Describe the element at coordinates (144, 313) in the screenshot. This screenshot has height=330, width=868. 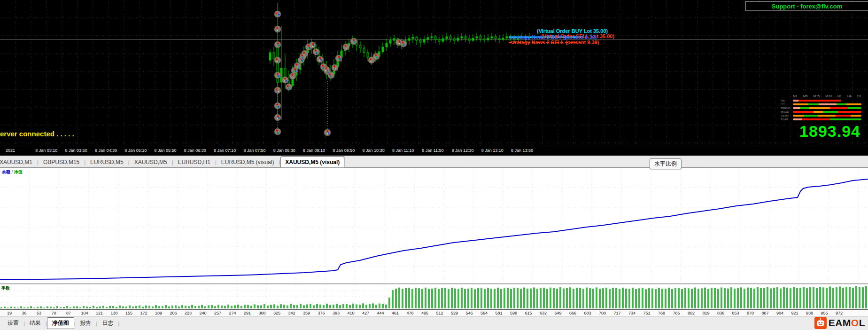
I see `trade-number-label: 172` at that location.